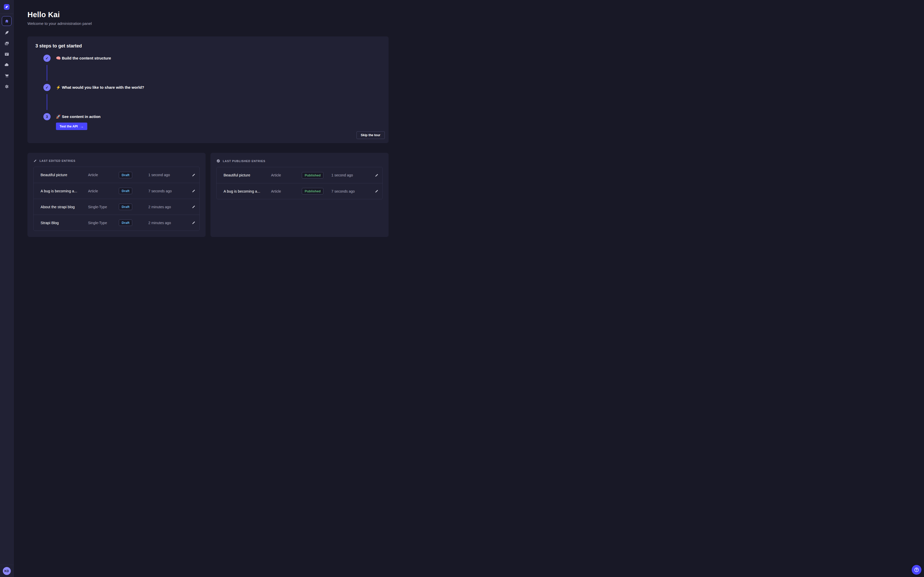  I want to click on strapi-logo, so click(7, 7).